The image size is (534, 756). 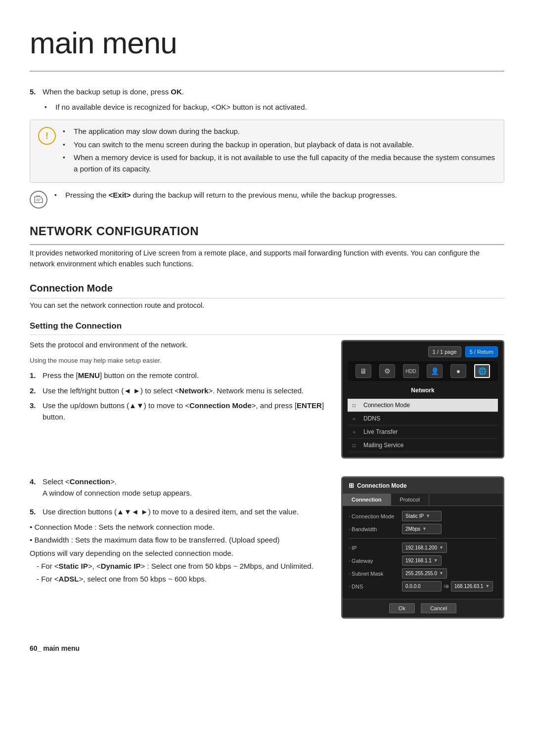 What do you see at coordinates (423, 352) in the screenshot?
I see `tv-screen1-header: 1 / 1 page 5 / Return` at bounding box center [423, 352].